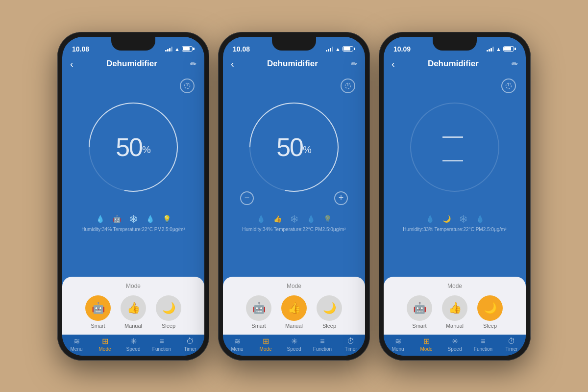  Describe the element at coordinates (80, 49) in the screenshot. I see `status-time-1: 10.08` at that location.